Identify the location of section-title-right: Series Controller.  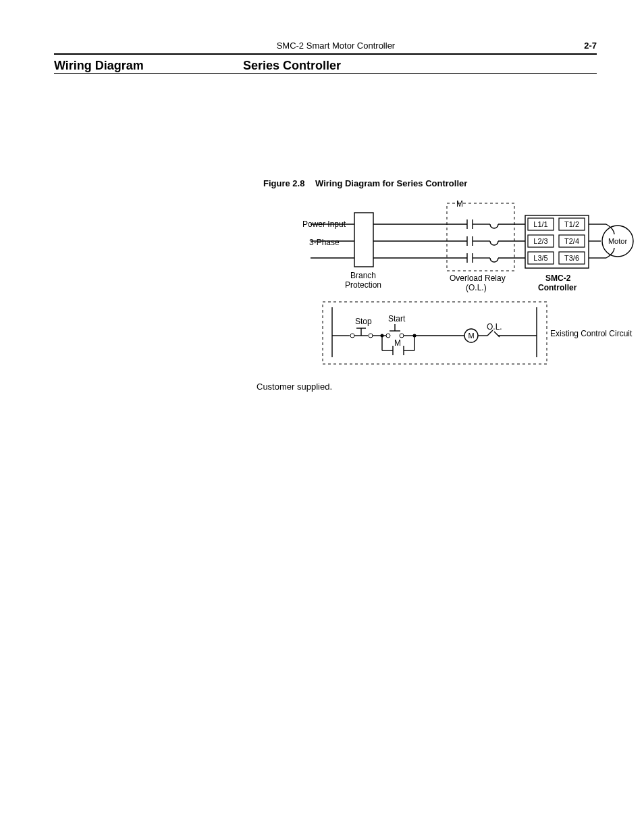
(420, 66).